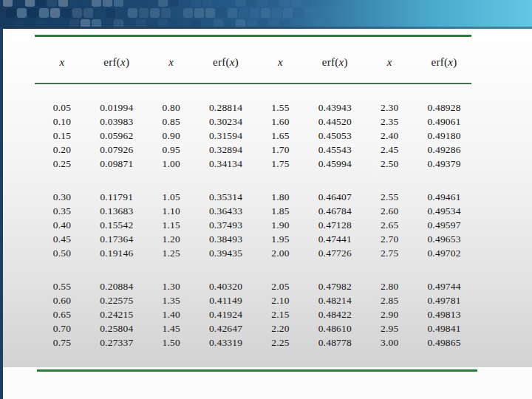 This screenshot has width=532, height=399. I want to click on table-cell: 1.20, so click(171, 239).